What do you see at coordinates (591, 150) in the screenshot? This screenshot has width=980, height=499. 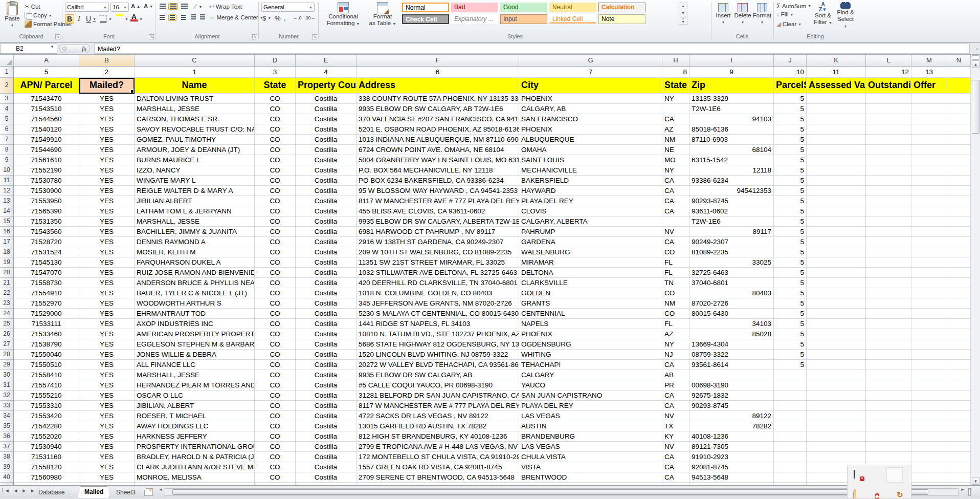 I see `cell-G8: OMAHA` at bounding box center [591, 150].